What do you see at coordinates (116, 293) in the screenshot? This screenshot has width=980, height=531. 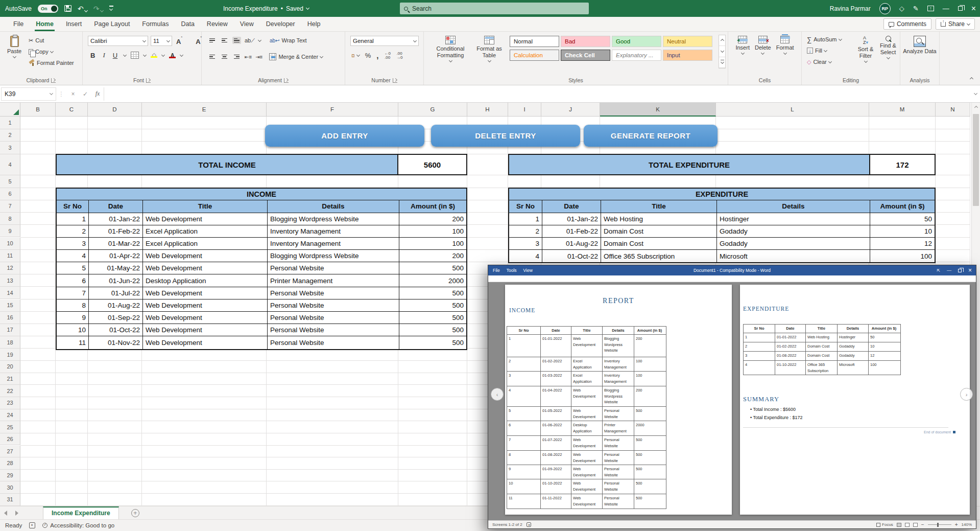 I see `table-cell: 01-Jul-22` at bounding box center [116, 293].